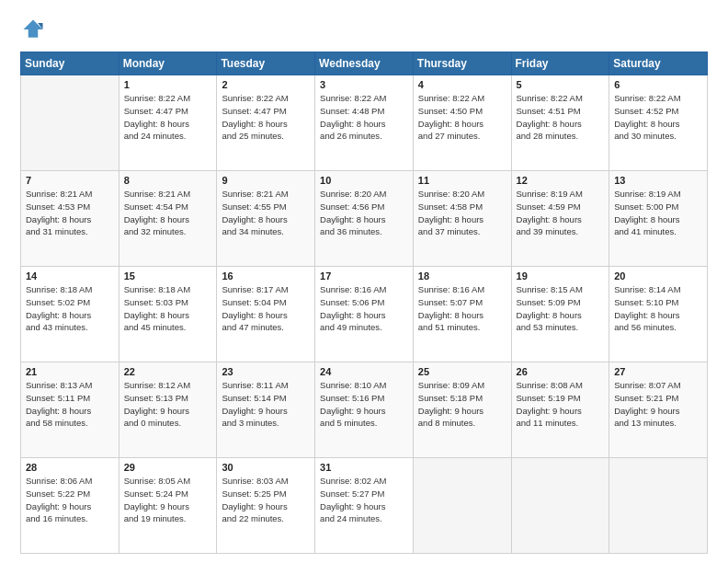 This screenshot has width=728, height=563. I want to click on day-number: 20, so click(658, 276).